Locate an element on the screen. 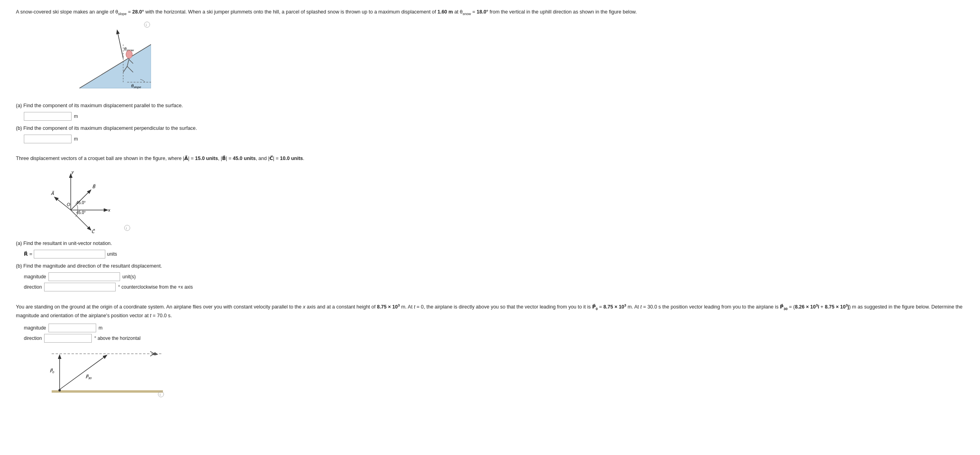 The image size is (980, 455). problem-1-part-b-input is located at coordinates (48, 139).